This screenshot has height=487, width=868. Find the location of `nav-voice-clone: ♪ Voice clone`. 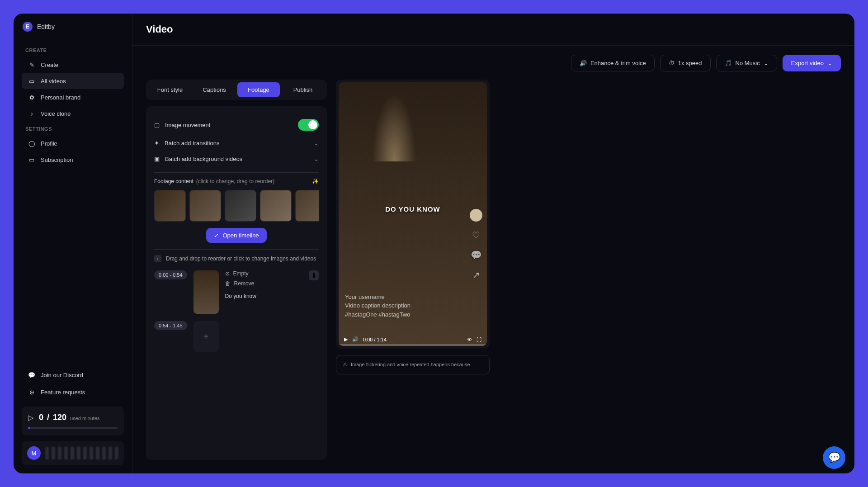

nav-voice-clone: ♪ Voice clone is located at coordinates (73, 113).